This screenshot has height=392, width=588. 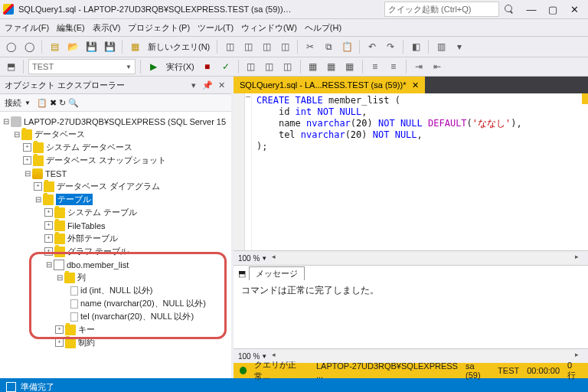 What do you see at coordinates (313, 67) in the screenshot?
I see `result-icon: ▦` at bounding box center [313, 67].